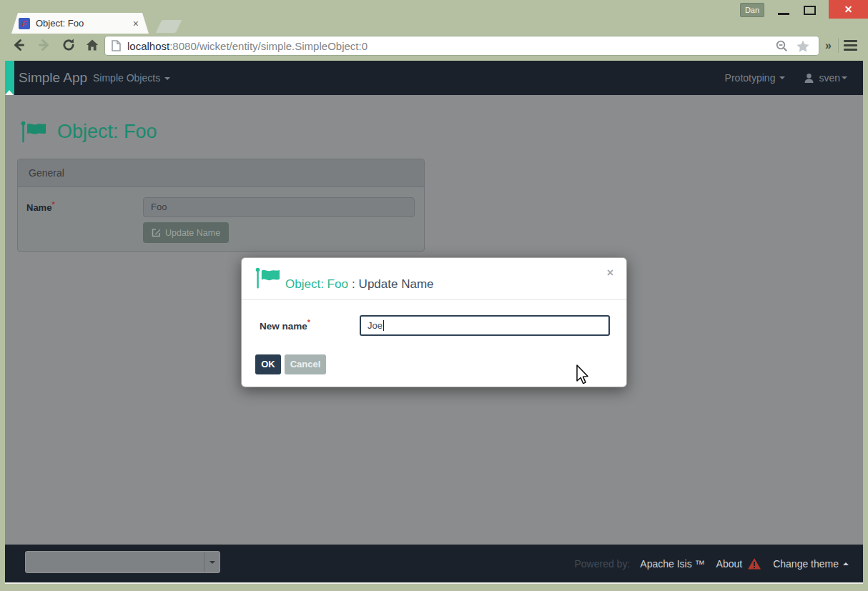  Describe the element at coordinates (851, 46) in the screenshot. I see `browser-menu-icon` at that location.